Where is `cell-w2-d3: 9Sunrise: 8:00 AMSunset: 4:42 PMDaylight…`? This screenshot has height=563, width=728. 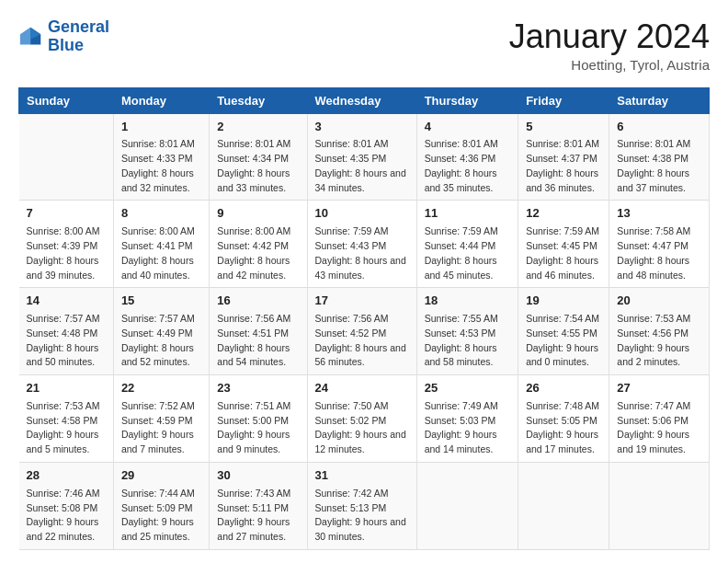 cell-w2-d3: 9Sunrise: 8:00 AMSunset: 4:42 PMDaylight… is located at coordinates (258, 245).